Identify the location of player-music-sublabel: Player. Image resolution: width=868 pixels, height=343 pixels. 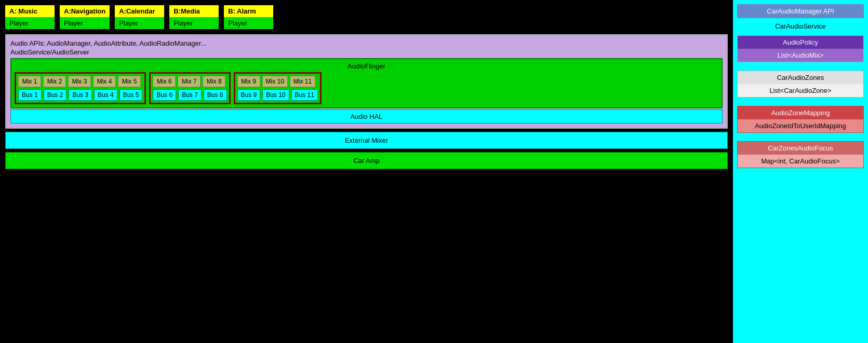
(30, 23).